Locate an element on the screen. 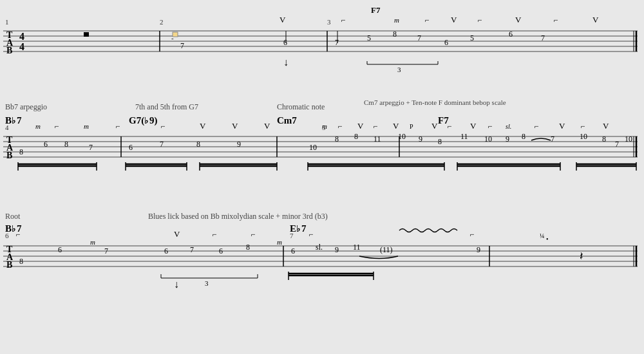  svg-text: Cm7 is located at coordinates (287, 120).